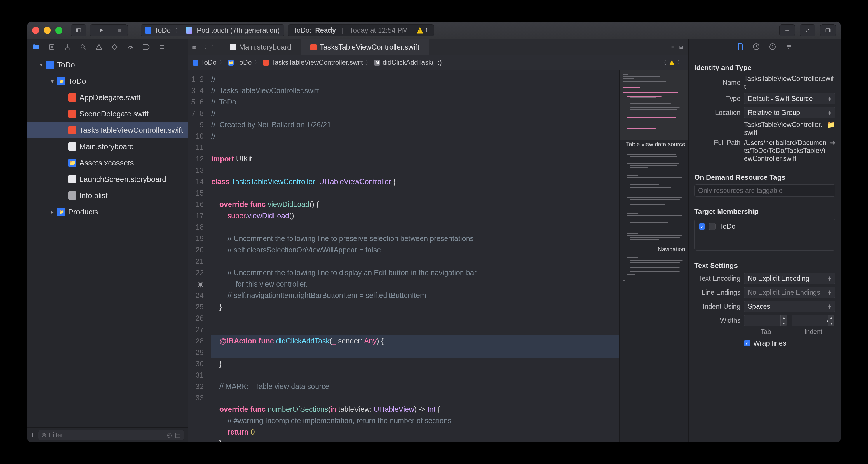  I want to click on code-review-button, so click(807, 30).